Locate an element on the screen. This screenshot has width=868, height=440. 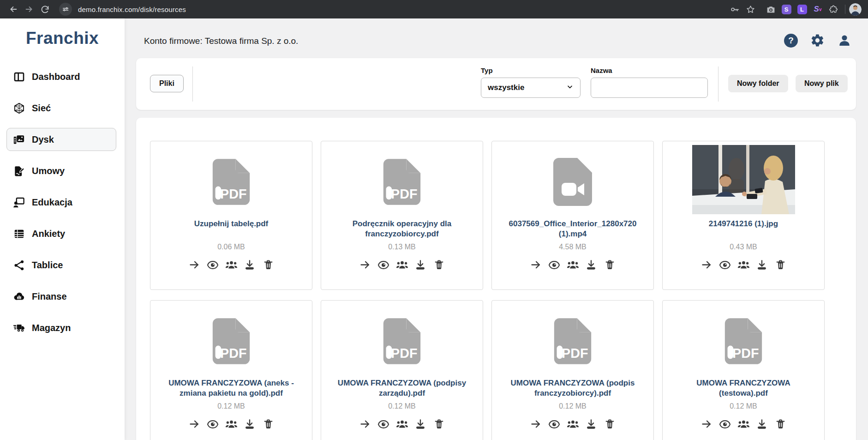
browser-profile-avatar is located at coordinates (856, 9).